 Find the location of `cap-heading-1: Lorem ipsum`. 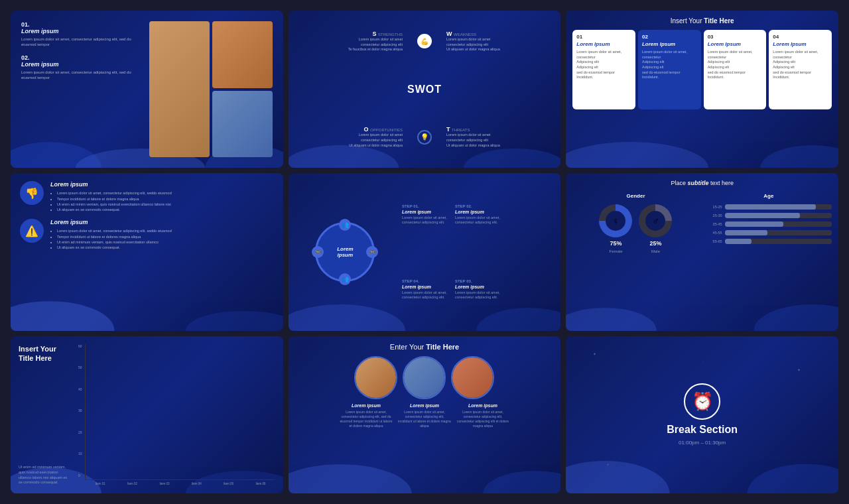

cap-heading-1: Lorem ipsum is located at coordinates (366, 406).